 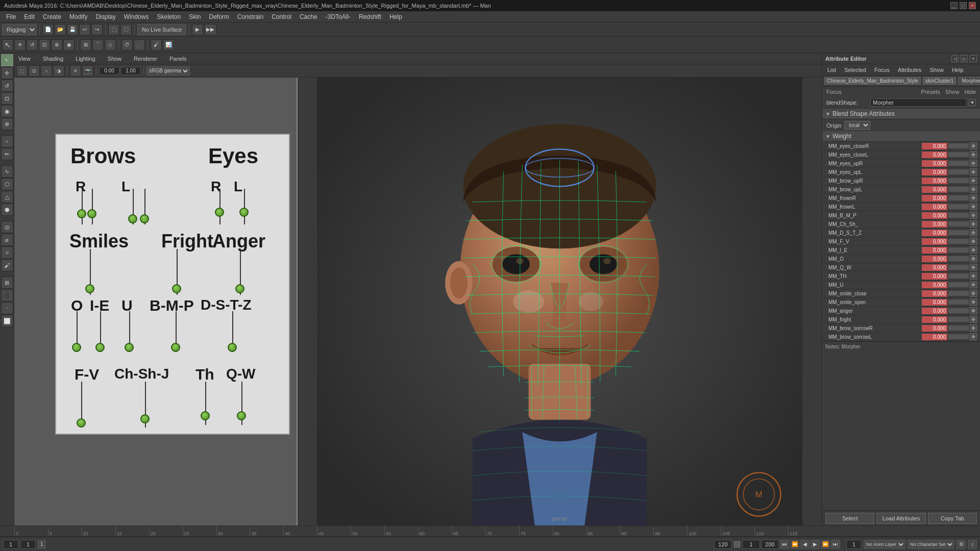 What do you see at coordinates (857, 126) in the screenshot?
I see `origin-select: local` at bounding box center [857, 126].